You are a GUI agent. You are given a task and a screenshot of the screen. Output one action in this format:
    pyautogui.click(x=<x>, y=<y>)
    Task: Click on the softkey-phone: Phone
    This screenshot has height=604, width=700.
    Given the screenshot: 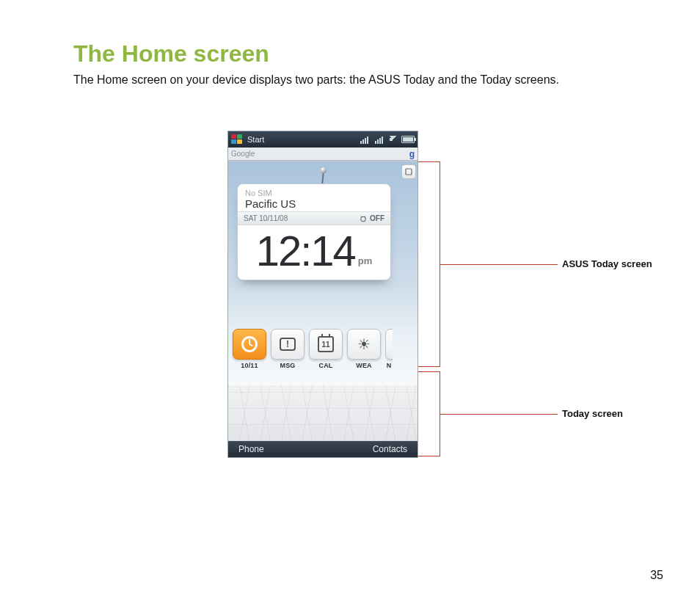 What is the action you would take?
    pyautogui.click(x=251, y=449)
    